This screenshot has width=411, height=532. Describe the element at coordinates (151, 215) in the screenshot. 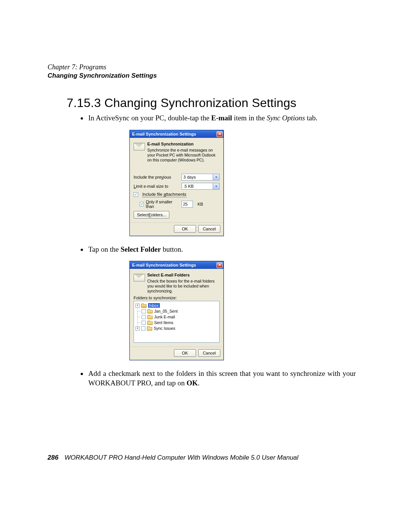

I see `select-folders-button: Select Folders...` at that location.